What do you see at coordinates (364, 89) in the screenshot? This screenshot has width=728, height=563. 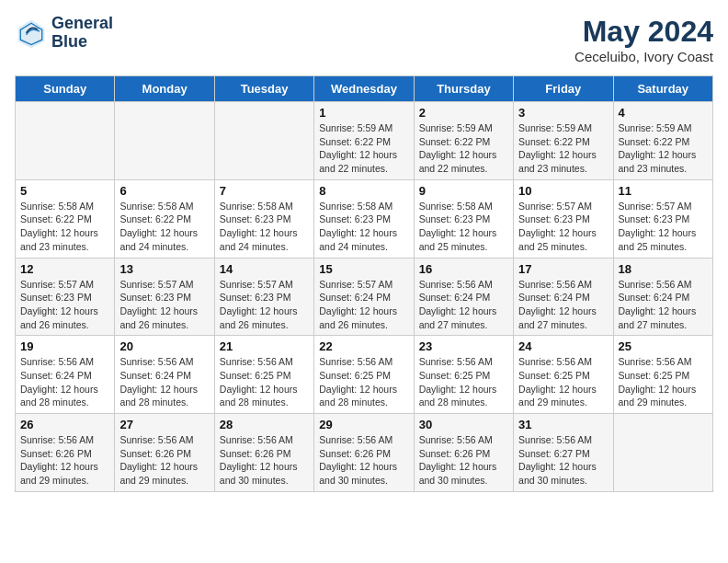 I see `weekday-header-row: SundayMondayTuesdayWednesdayThursdayFrid…` at bounding box center [364, 89].